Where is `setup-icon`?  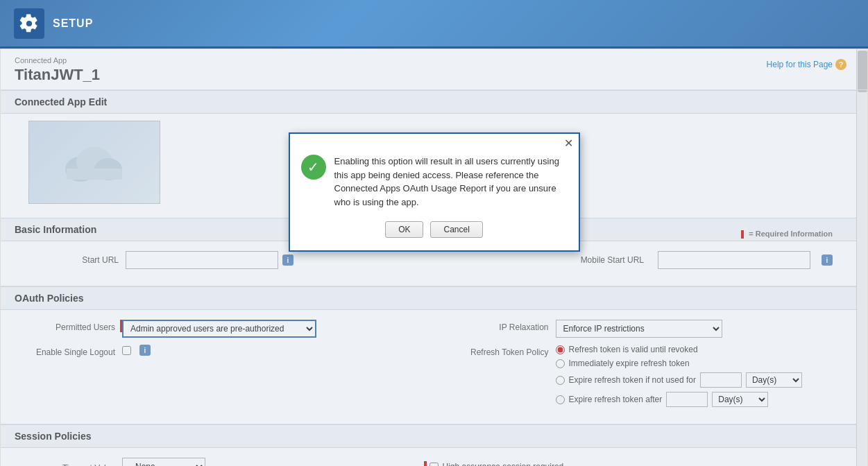
setup-icon is located at coordinates (29, 24).